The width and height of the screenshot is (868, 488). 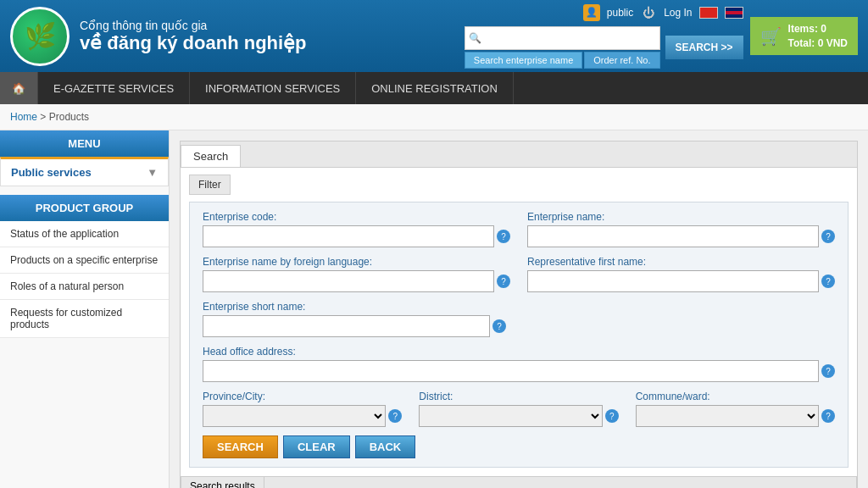 I want to click on form-row-4: Head office address: ?, so click(x=519, y=364).